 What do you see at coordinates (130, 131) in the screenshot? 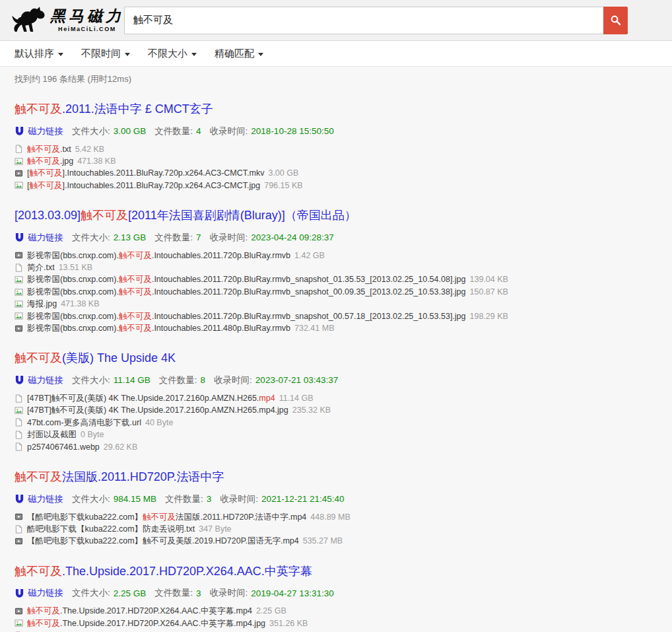
I see `file-size-value: 3.00 GB` at bounding box center [130, 131].